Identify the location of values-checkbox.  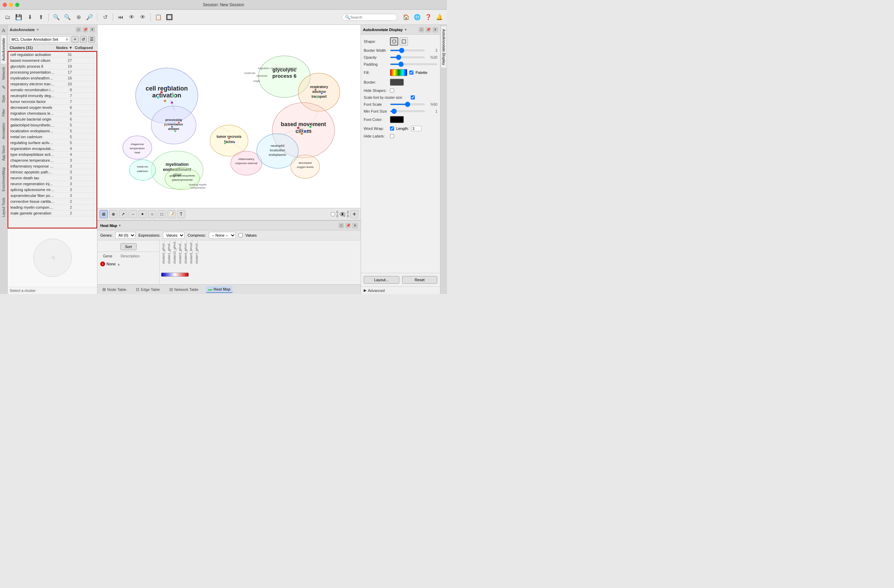
(240, 235).